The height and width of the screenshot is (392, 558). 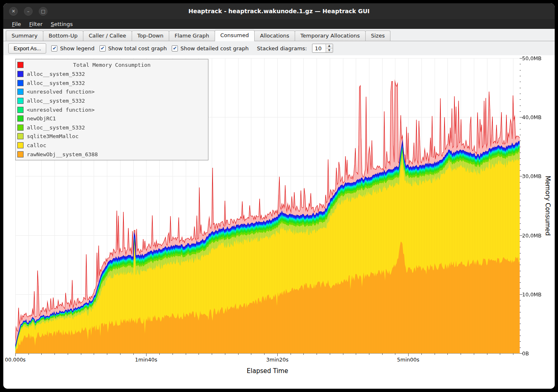 What do you see at coordinates (53, 136) in the screenshot?
I see `legend-label: sqlite3MemMalloc` at bounding box center [53, 136].